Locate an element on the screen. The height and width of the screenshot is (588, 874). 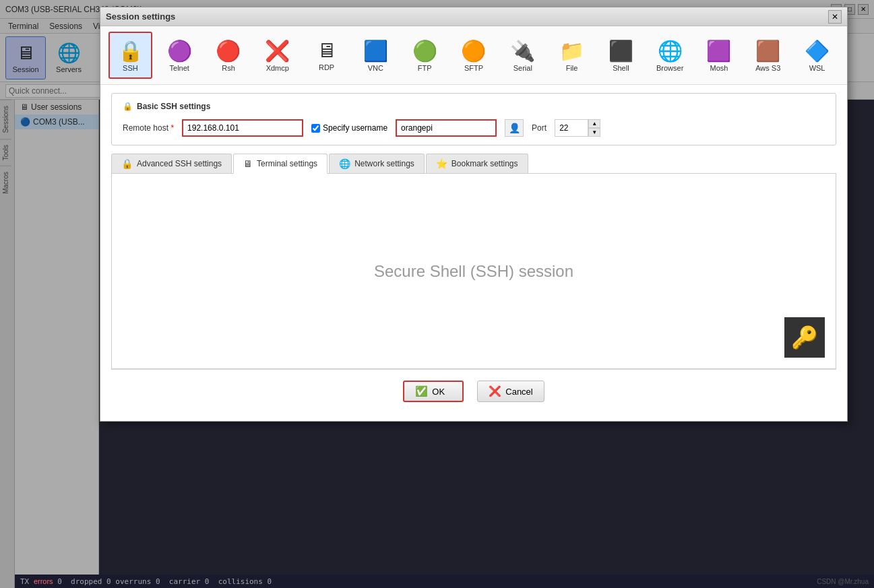
basic-ssh-icon: 🔒 is located at coordinates (128, 106).